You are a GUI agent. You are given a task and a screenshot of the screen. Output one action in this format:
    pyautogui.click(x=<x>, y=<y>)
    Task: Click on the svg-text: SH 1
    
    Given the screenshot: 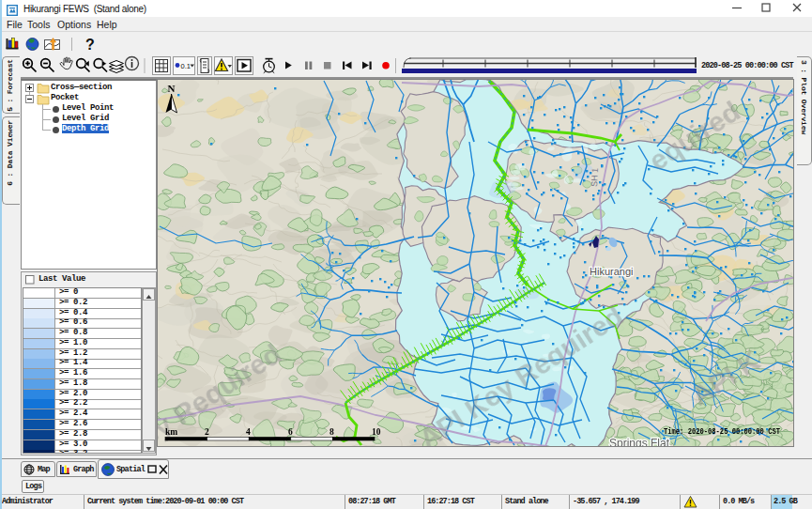 What is the action you would take?
    pyautogui.click(x=595, y=178)
    